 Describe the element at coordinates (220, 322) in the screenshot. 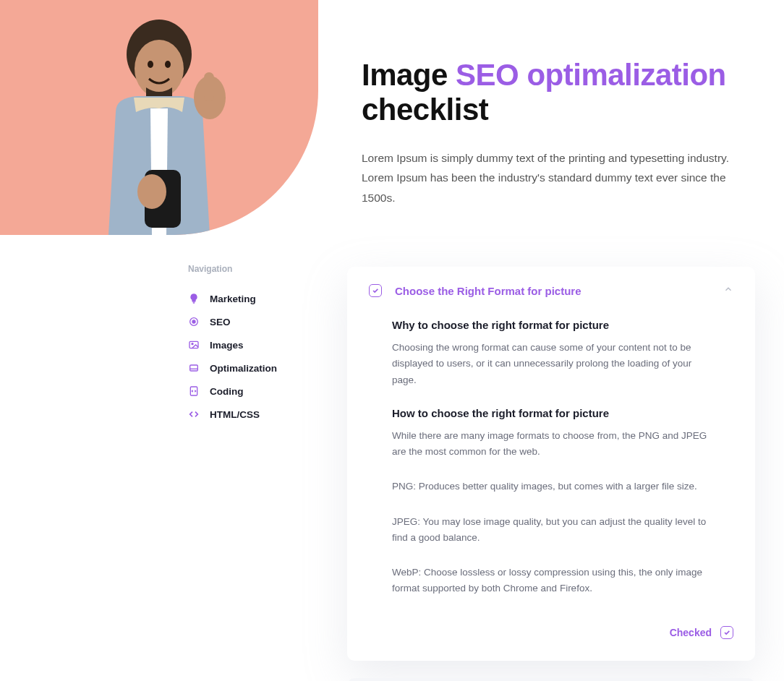

I see `nav-label: SEO` at that location.